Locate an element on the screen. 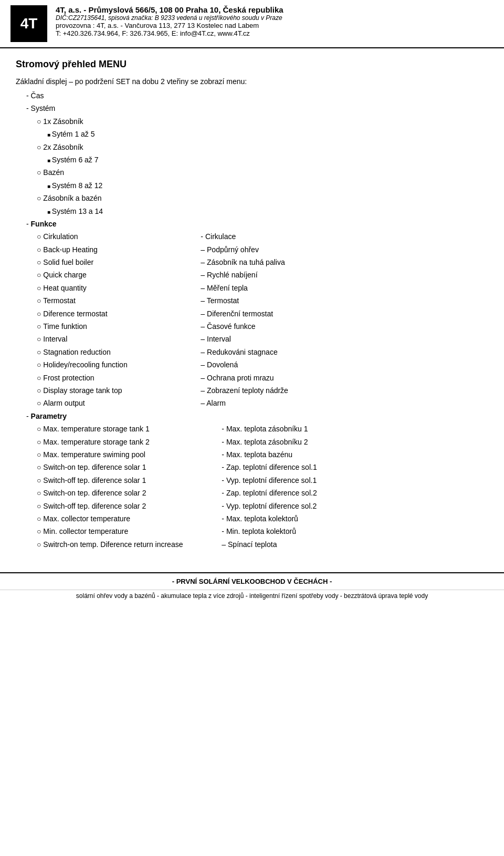 This screenshot has width=504, height=856. funkce-item: Interval– Interval is located at coordinates (252, 339).